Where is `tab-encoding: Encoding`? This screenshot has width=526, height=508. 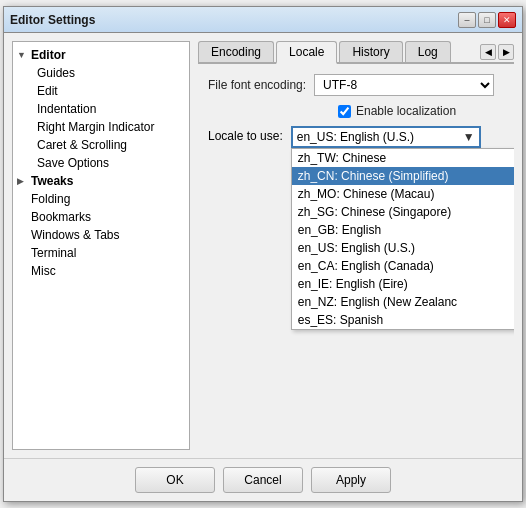
tab-encoding: Encoding is located at coordinates (236, 52).